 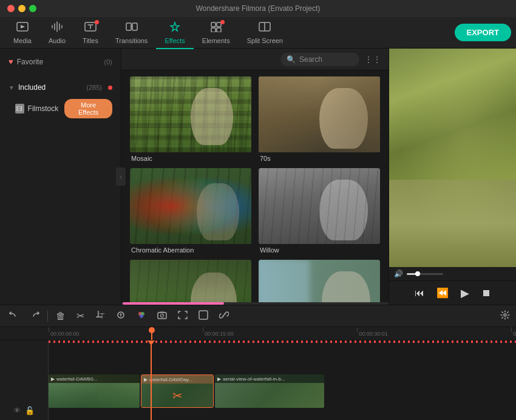 I want to click on window-title: Wondershare Filmora (Envato Project), so click(x=259, y=8).